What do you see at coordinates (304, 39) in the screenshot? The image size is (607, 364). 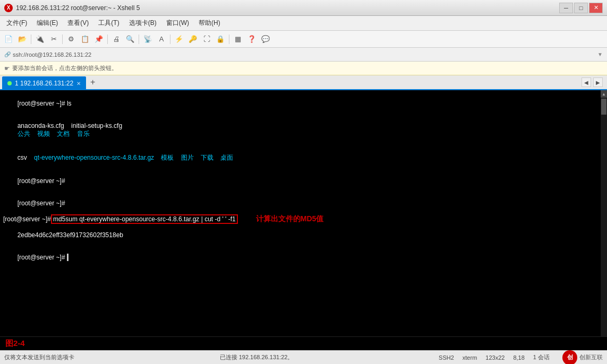 I see `toolbar: 📄 📂 🔌 ✂ ⚙ 📋 📌 🖨 🔍 📡 A ⚡ 🔑 ⛶ 🔒 ▦ ❓ 💬` at bounding box center [304, 39].